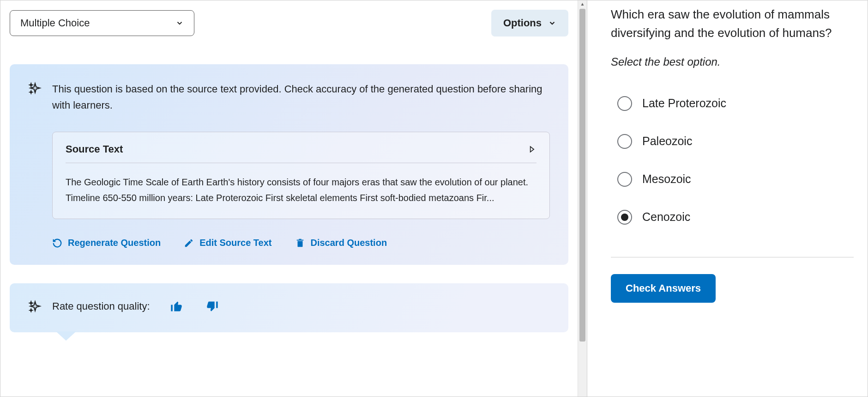 The height and width of the screenshot is (397, 868). I want to click on option-label: Paleozoic, so click(667, 141).